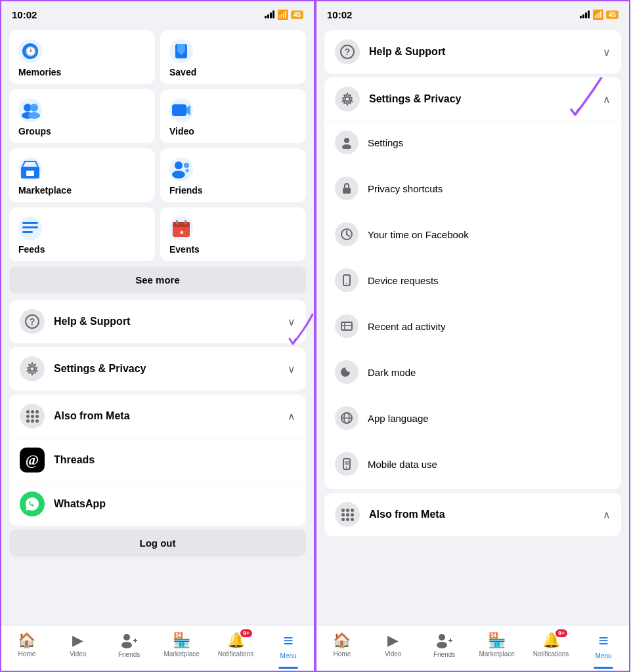  What do you see at coordinates (269, 14) in the screenshot?
I see `left-signal` at bounding box center [269, 14].